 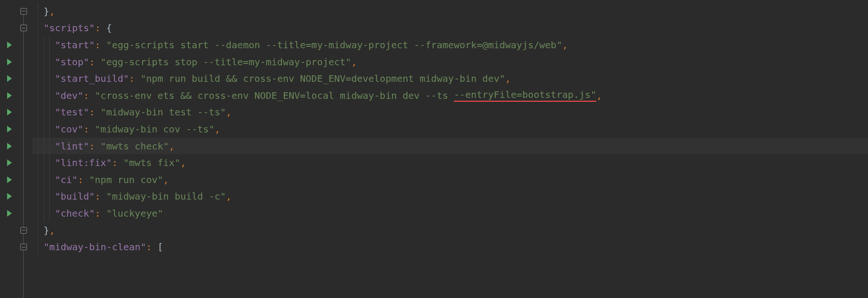 I want to click on json-val-lintfix: "mwts fix", so click(x=152, y=163).